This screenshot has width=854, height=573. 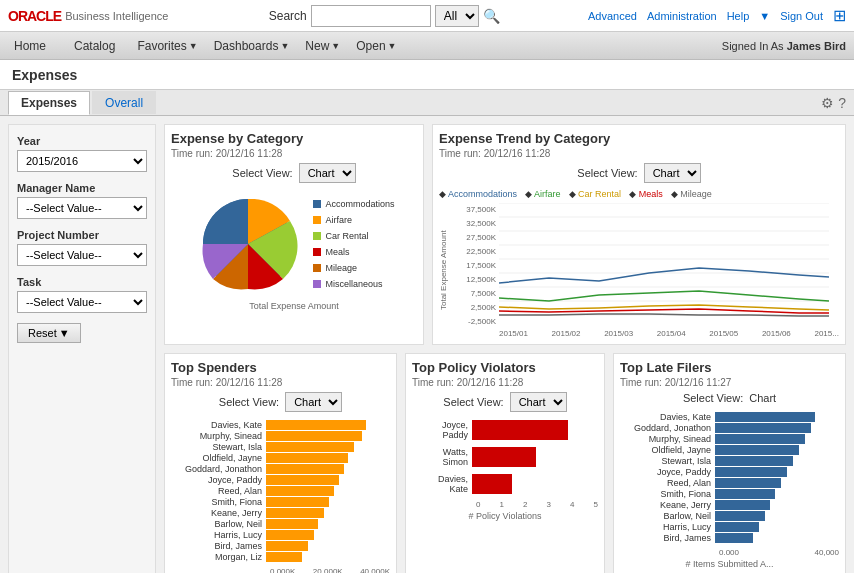 I want to click on late-bar-harris: Harris, Lucy, so click(x=730, y=527).